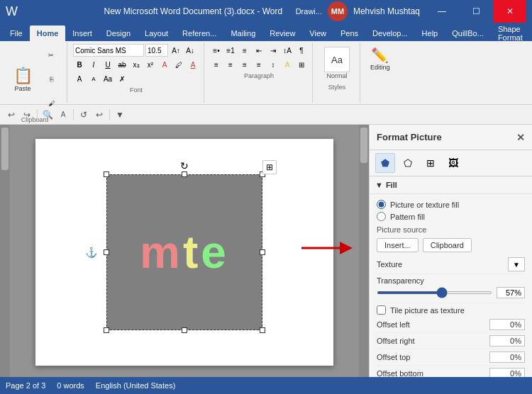  Describe the element at coordinates (430, 33) in the screenshot. I see `tab-help: Help` at that location.